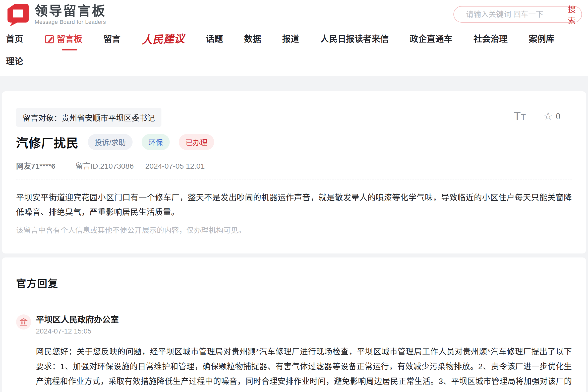  What do you see at coordinates (294, 205) in the screenshot?
I see `message-body: 平坝安平街道迎宾花园小区门口有一个修车厂，整天不是发出吵闹的机器运作声音，就是散…` at bounding box center [294, 205].